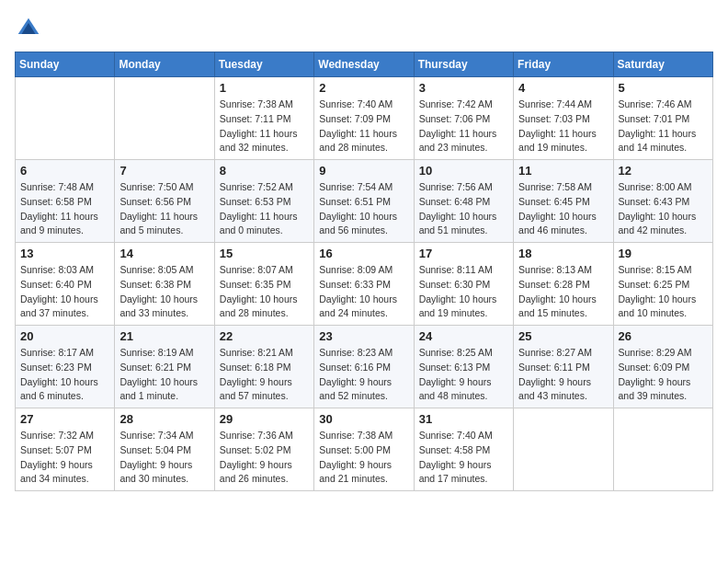 This screenshot has width=728, height=563. What do you see at coordinates (164, 254) in the screenshot?
I see `day-number: 14` at bounding box center [164, 254].